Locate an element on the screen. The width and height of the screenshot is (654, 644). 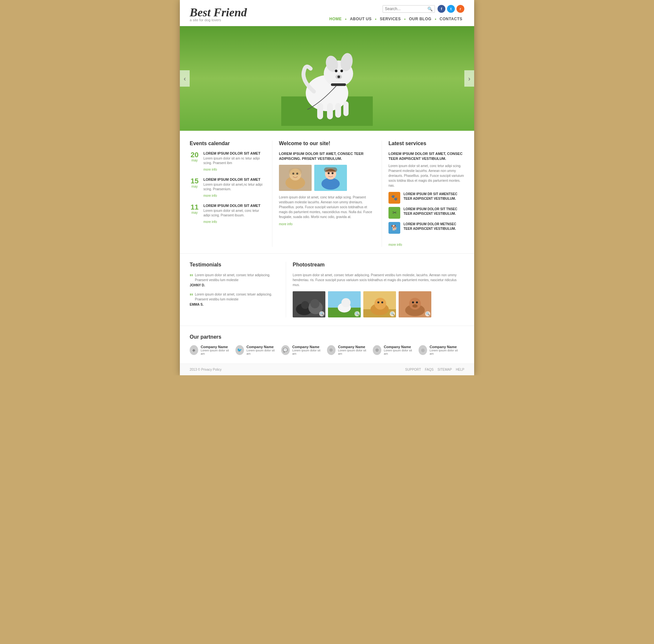
main-nav: HOME ● ABOUT US ● SERVICES ● OUR BLOG ● … is located at coordinates (396, 19).